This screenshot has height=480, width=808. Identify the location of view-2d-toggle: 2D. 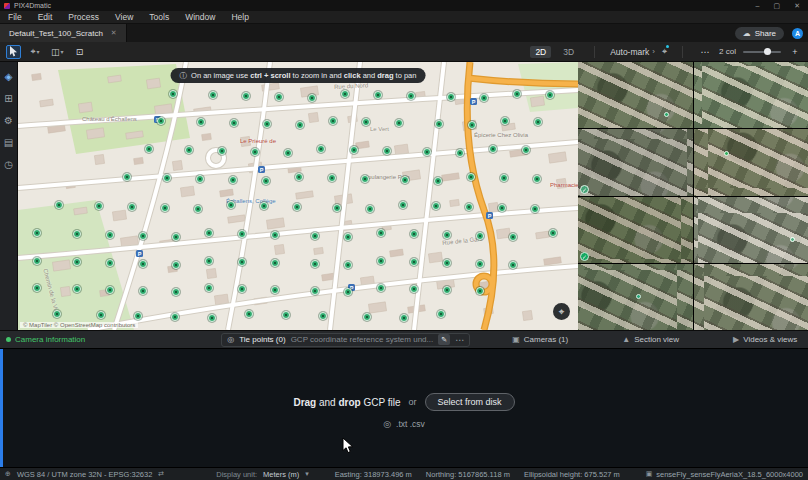
(540, 52).